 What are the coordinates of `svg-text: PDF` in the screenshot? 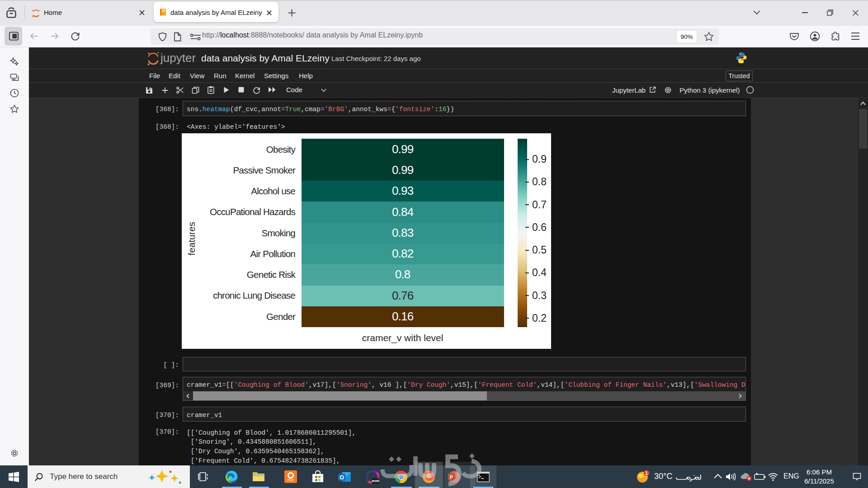 It's located at (291, 480).